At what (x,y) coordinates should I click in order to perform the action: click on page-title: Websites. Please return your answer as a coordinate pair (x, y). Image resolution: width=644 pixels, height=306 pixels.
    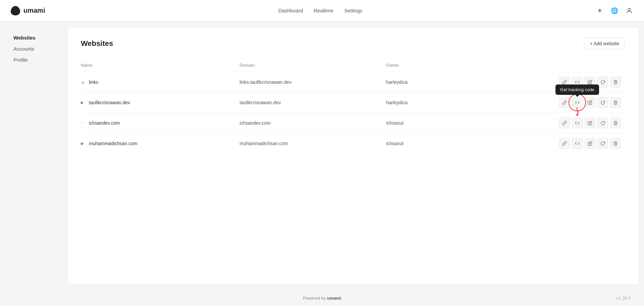
    Looking at the image, I should click on (97, 44).